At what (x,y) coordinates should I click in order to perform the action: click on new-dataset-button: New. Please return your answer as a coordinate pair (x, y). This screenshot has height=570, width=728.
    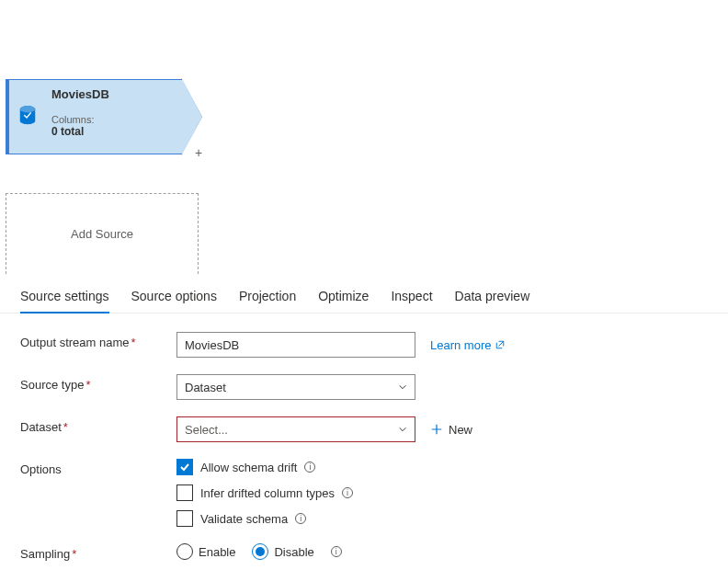
    Looking at the image, I should click on (451, 430).